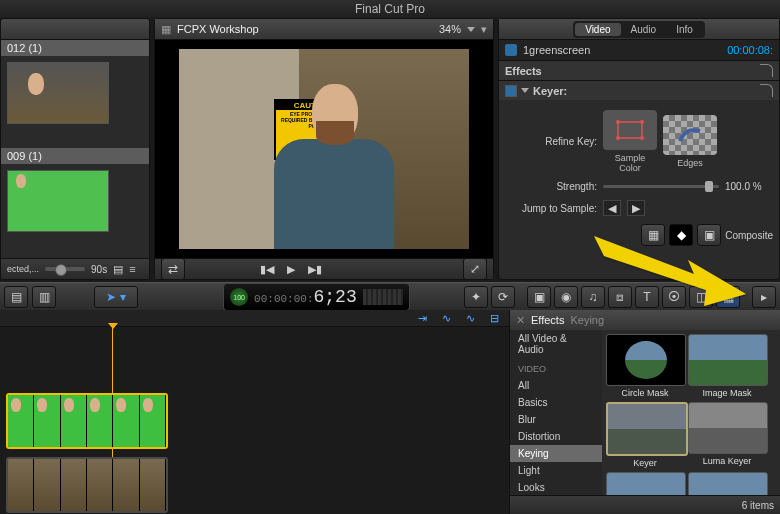 The height and width of the screenshot is (514, 780). What do you see at coordinates (65, 269) in the screenshot?
I see `thumbnail-size-slider` at bounding box center [65, 269].